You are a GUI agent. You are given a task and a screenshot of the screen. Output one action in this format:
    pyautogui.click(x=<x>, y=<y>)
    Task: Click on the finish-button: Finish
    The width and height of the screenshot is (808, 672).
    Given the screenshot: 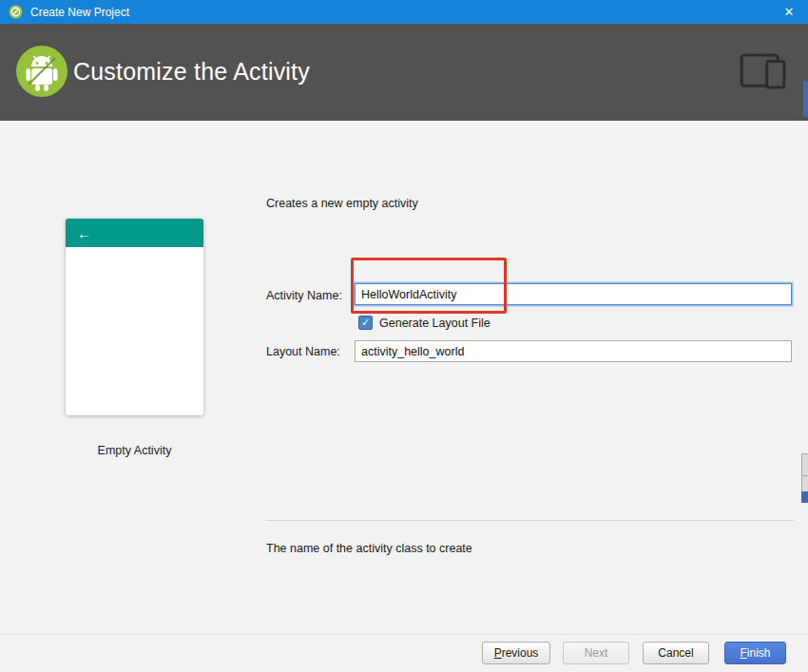 What is the action you would take?
    pyautogui.click(x=755, y=653)
    